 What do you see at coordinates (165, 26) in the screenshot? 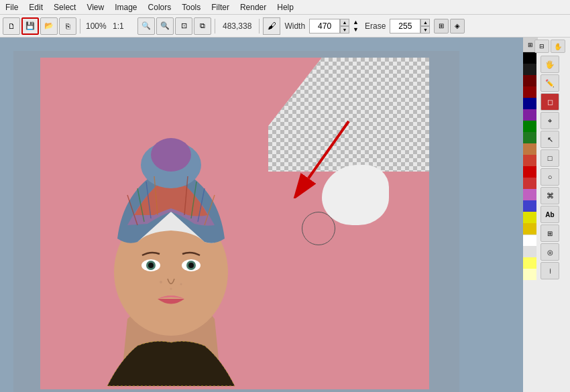
I see `zoom-out-button: 🔍` at bounding box center [165, 26].